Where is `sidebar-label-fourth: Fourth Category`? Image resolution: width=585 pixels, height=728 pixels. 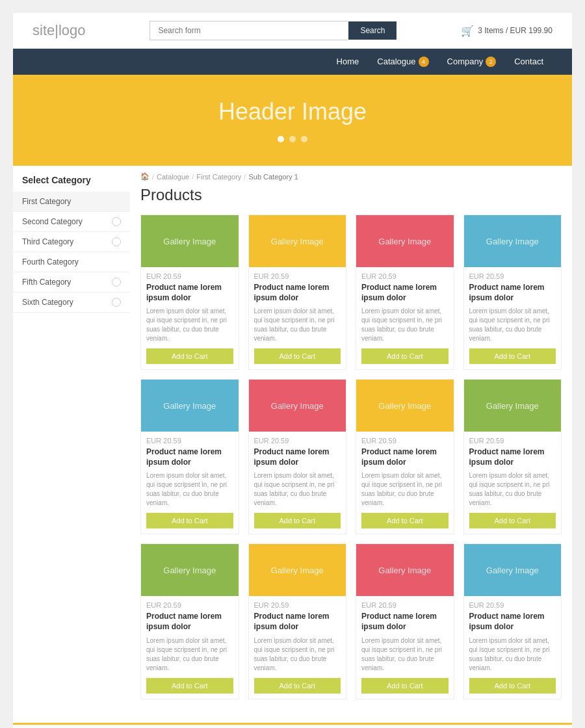 sidebar-label-fourth: Fourth Category is located at coordinates (51, 262).